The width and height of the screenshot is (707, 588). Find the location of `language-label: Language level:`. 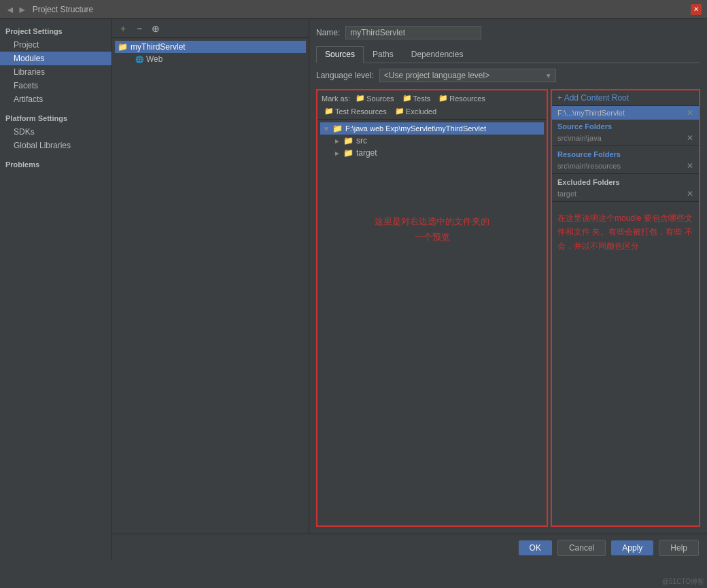

language-label: Language level: is located at coordinates (345, 75).